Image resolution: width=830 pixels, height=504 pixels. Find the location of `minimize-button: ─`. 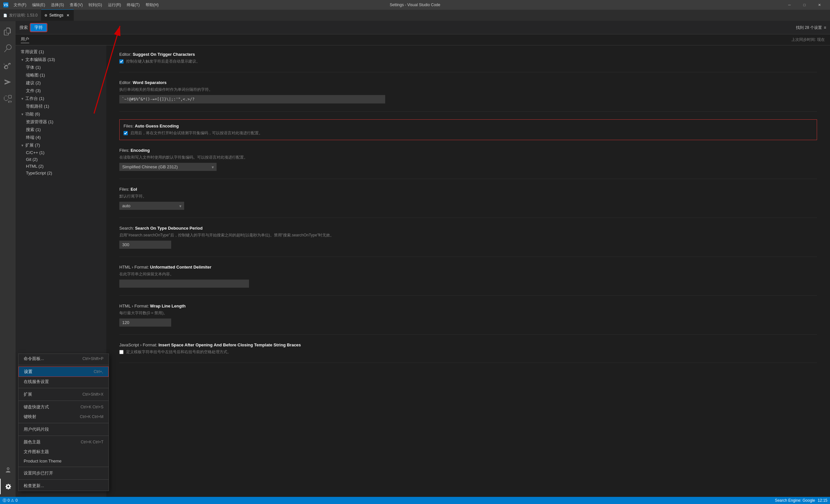

minimize-button: ─ is located at coordinates (790, 5).